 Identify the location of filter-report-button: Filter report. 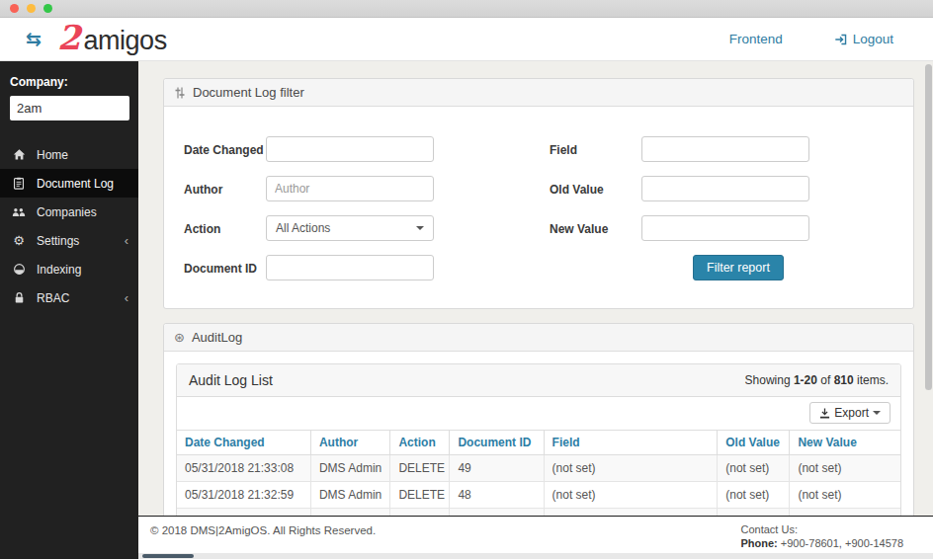
(738, 268).